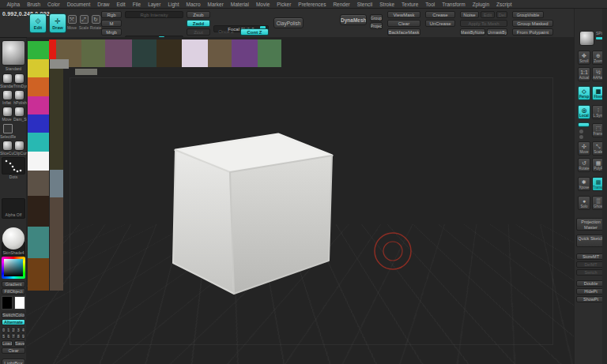 The image size is (607, 364). Describe the element at coordinates (473, 32) in the screenshot. I see `maskbynoise-button: MaskByNoise` at that location.